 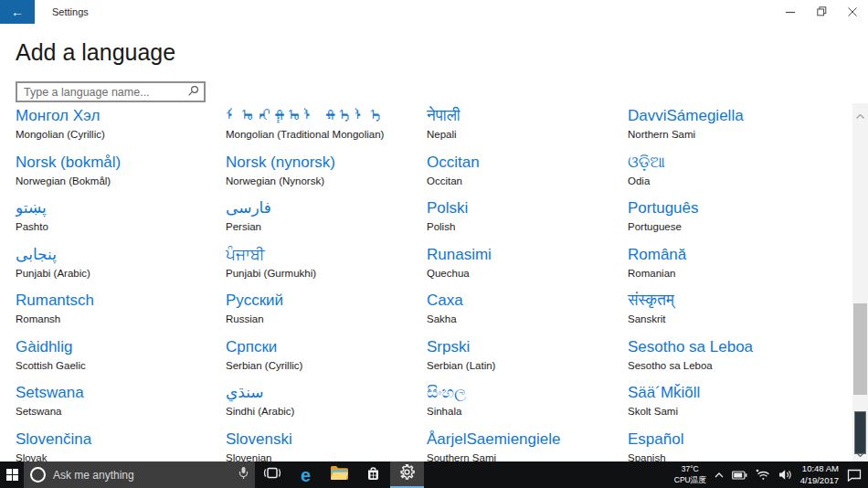 What do you see at coordinates (326, 319) in the screenshot?
I see `language-english: Russian` at bounding box center [326, 319].